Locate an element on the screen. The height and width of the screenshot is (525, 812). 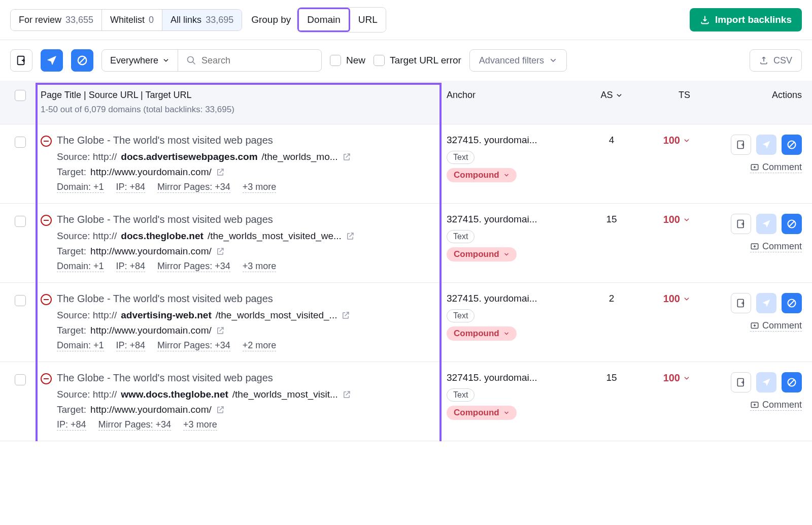
select-all-checkbox is located at coordinates (20, 95).